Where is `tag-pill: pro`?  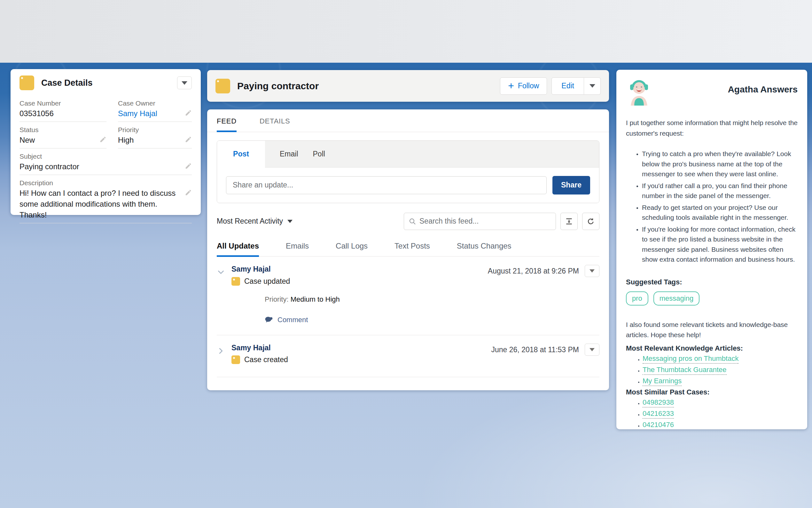 tag-pill: pro is located at coordinates (637, 298).